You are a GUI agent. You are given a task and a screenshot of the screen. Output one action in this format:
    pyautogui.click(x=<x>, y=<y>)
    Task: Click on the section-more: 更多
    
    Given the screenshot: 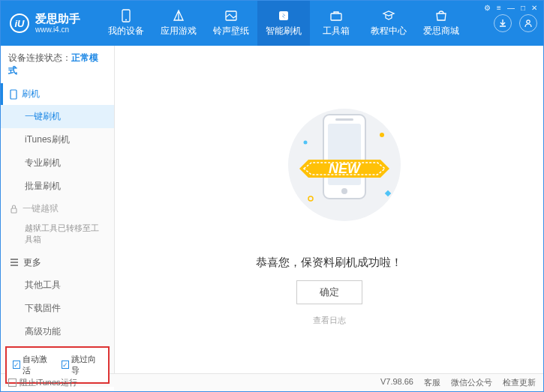 What is the action you would take?
    pyautogui.click(x=57, y=262)
    